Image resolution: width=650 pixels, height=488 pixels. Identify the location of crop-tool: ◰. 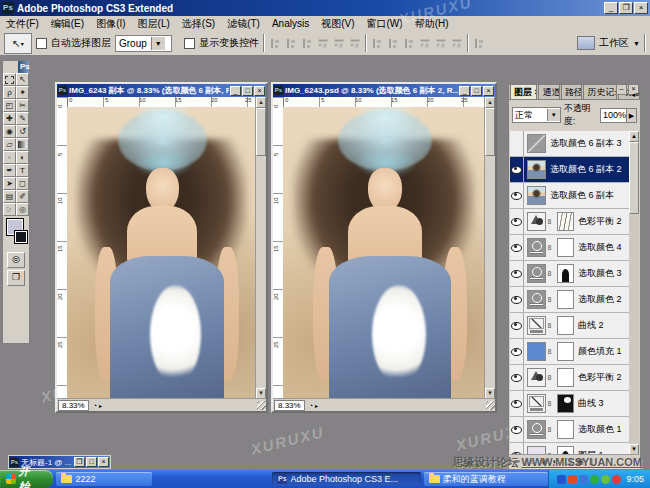
(10, 106).